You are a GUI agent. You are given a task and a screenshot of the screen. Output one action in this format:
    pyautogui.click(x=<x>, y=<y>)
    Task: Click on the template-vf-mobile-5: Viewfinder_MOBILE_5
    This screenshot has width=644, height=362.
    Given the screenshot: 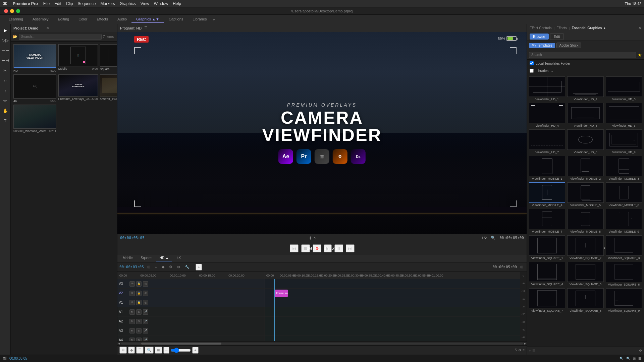 What is the action you would take?
    pyautogui.click(x=585, y=194)
    